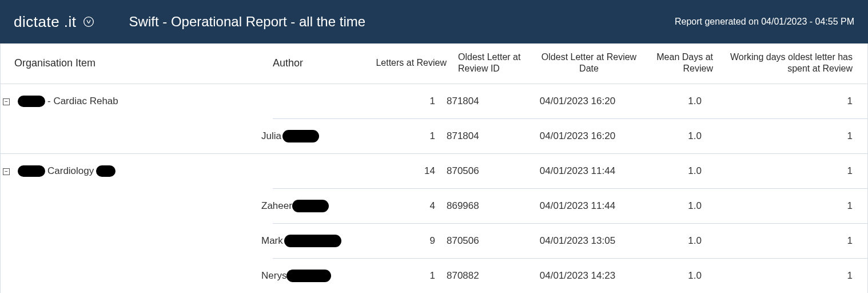  What do you see at coordinates (71, 171) in the screenshot?
I see `group-label: Cardiology` at bounding box center [71, 171].